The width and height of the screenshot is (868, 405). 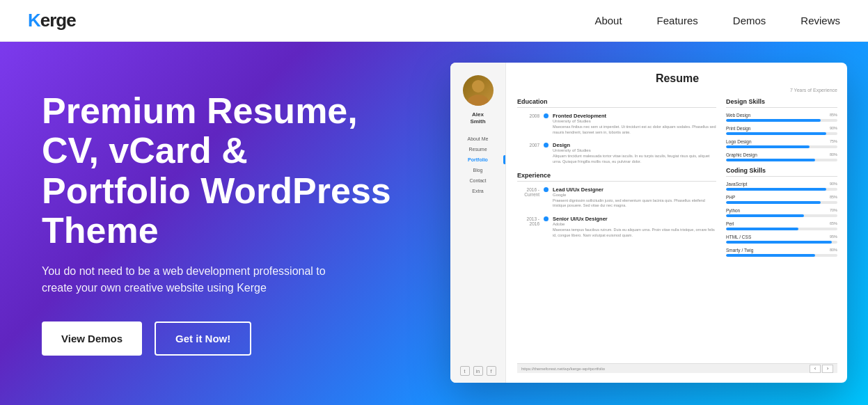 I want to click on sidebar-nav-contact: Contact, so click(x=478, y=181).